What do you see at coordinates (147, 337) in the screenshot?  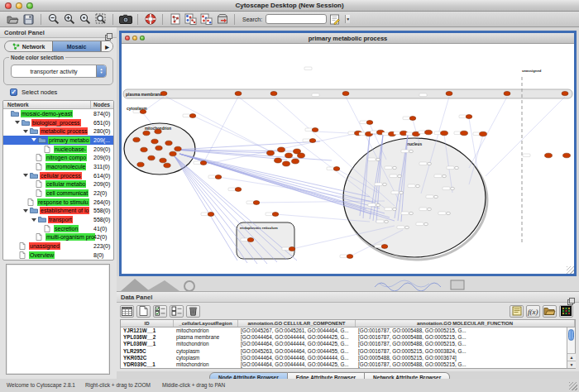 I see `table-cell: YPL036W__2` at bounding box center [147, 337].